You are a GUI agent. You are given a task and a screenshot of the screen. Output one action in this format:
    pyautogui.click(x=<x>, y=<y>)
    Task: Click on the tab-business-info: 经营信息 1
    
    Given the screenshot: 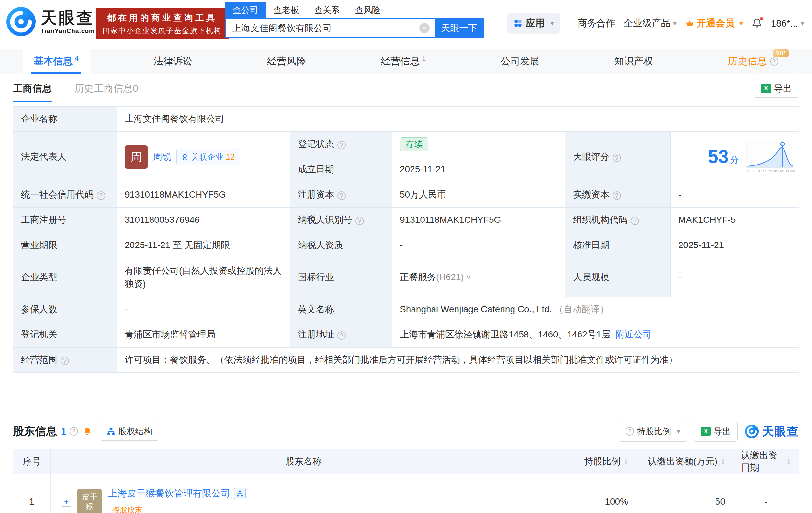 What is the action you would take?
    pyautogui.click(x=403, y=61)
    